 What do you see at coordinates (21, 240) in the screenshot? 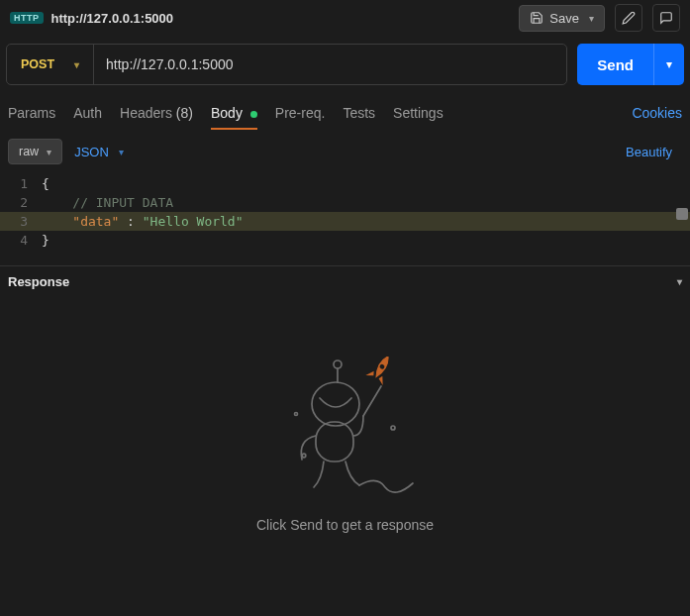
I see `line-number: 4` at bounding box center [21, 240].